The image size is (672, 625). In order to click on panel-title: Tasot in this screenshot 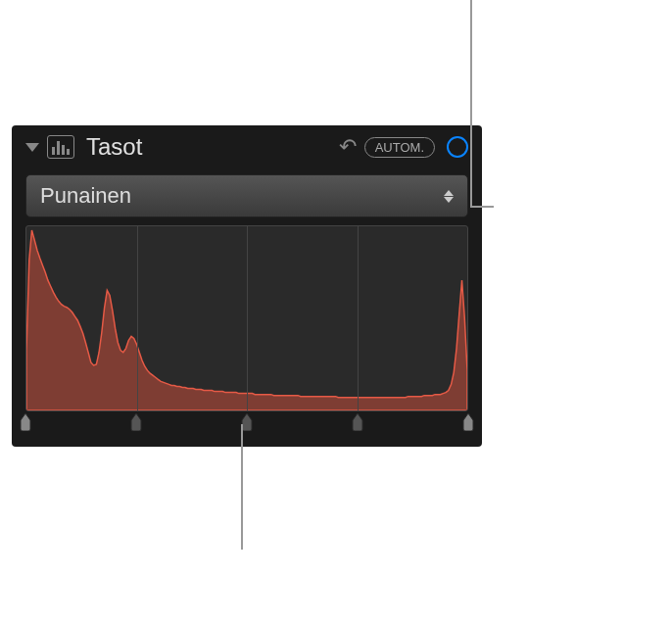, I will do `click(209, 147)`.